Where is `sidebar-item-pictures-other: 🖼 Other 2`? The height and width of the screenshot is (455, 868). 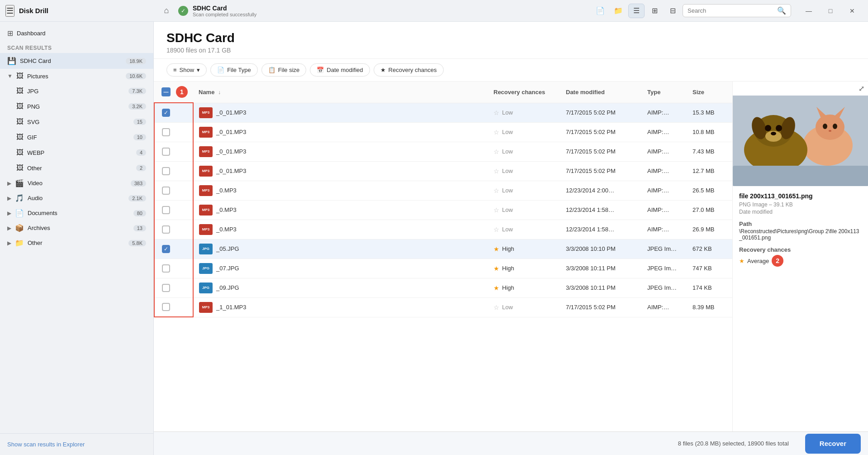 sidebar-item-pictures-other: 🖼 Other 2 is located at coordinates (81, 168).